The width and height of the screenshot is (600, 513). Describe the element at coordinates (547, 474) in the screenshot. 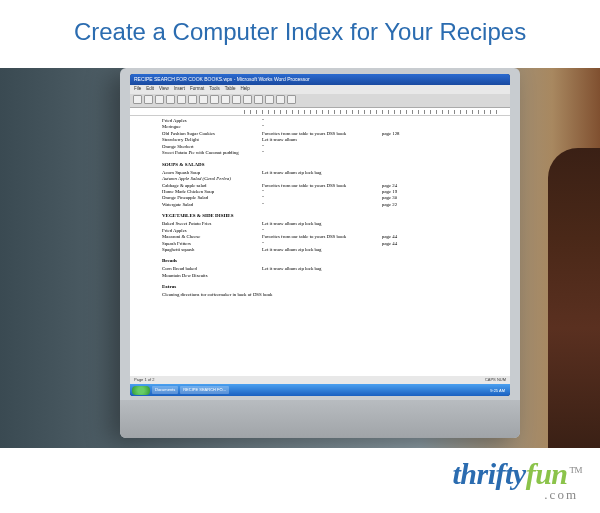

I see `logo-word-fun: fun` at that location.